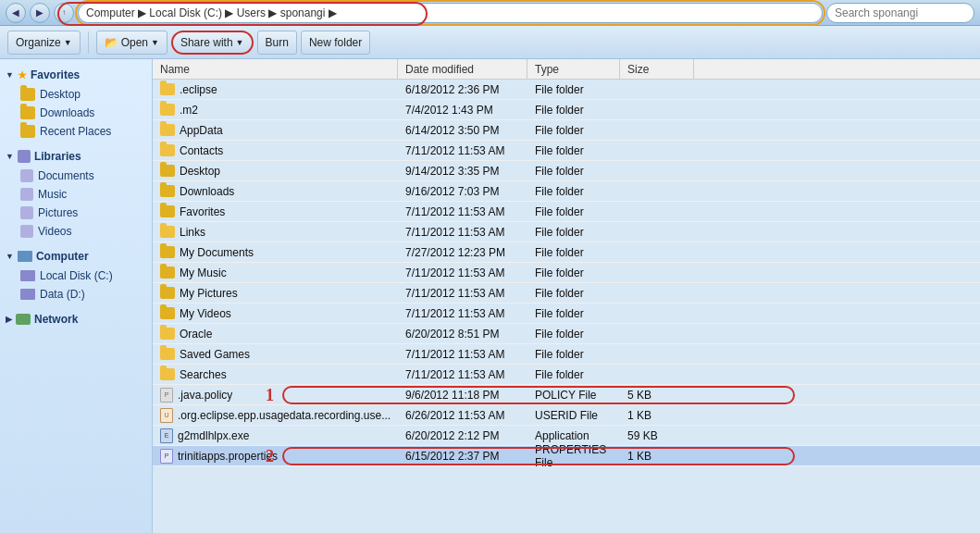  What do you see at coordinates (76, 296) in the screenshot?
I see `sidebar: ▼ ★ Favorites Desktop Downloads Recent P…` at bounding box center [76, 296].